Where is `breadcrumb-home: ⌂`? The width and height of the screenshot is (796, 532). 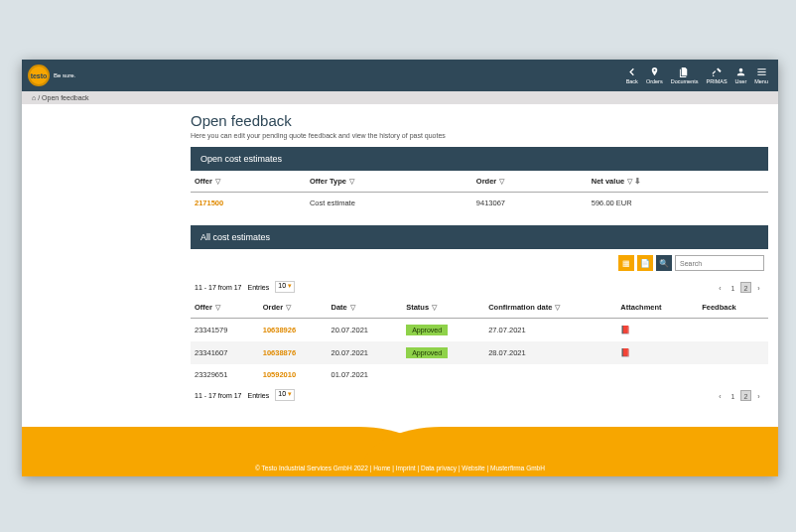 breadcrumb-home: ⌂ is located at coordinates (34, 97).